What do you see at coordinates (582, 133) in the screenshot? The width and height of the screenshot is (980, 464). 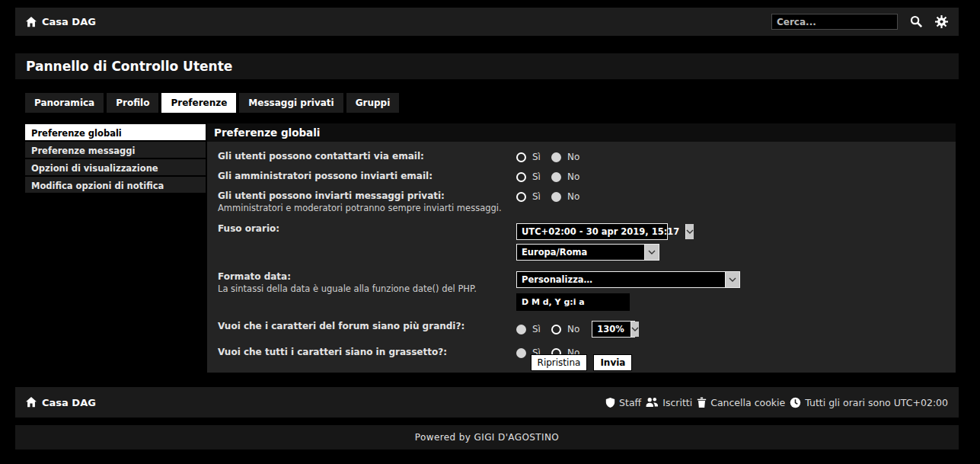 I see `panel-title: Preferenze globali` at bounding box center [582, 133].